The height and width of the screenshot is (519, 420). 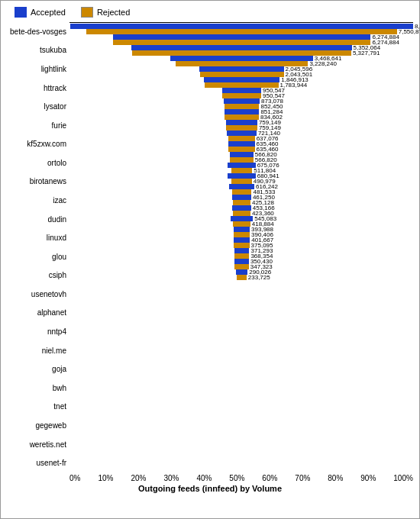 I want to click on bar-row: 759,149759,149, so click(x=241, y=125).